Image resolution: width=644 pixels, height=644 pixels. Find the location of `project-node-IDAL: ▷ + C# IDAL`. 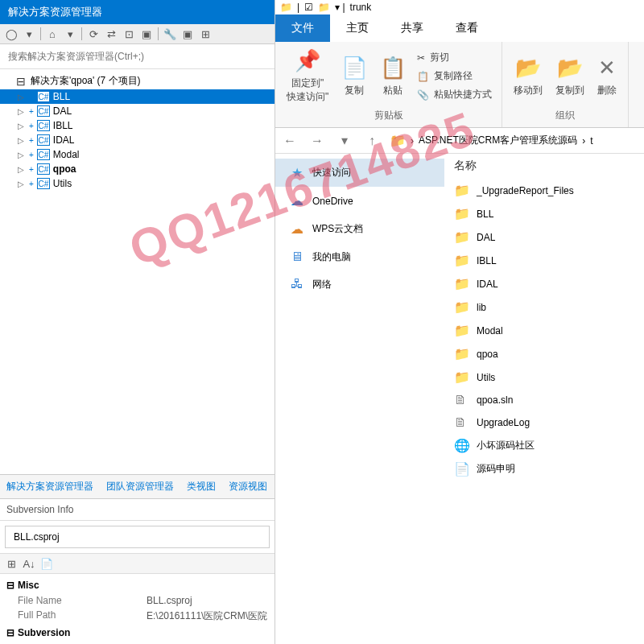

project-node-IDAL: ▷ + C# IDAL is located at coordinates (137, 140).